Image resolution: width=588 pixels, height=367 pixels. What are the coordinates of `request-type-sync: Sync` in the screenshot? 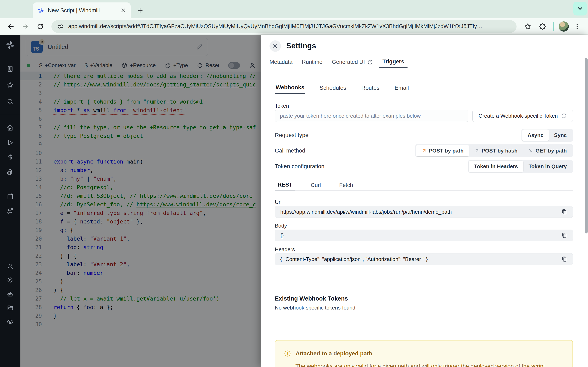 It's located at (560, 135).